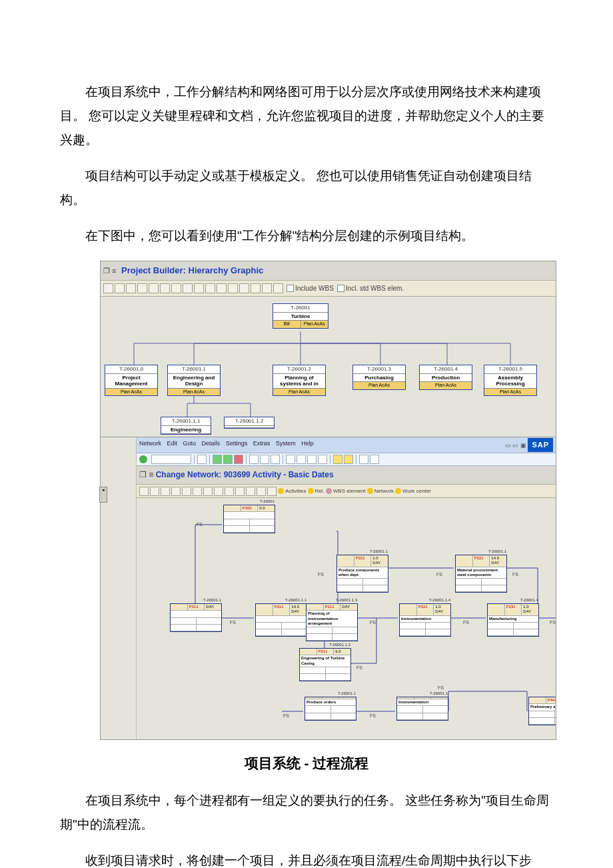 Image resolution: width=613 pixels, height=868 pixels. Describe the element at coordinates (103, 495) in the screenshot. I see `collapse-tab: ◂` at that location.